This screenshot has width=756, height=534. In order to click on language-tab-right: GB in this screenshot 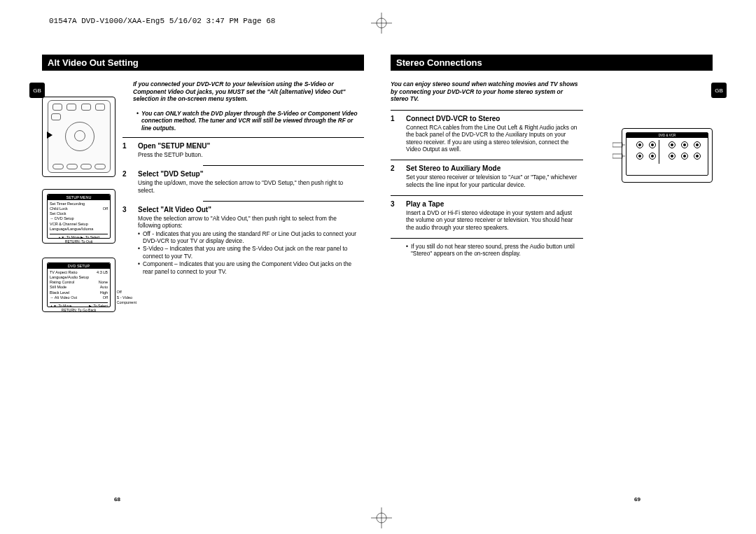, I will do `click(719, 90)`.